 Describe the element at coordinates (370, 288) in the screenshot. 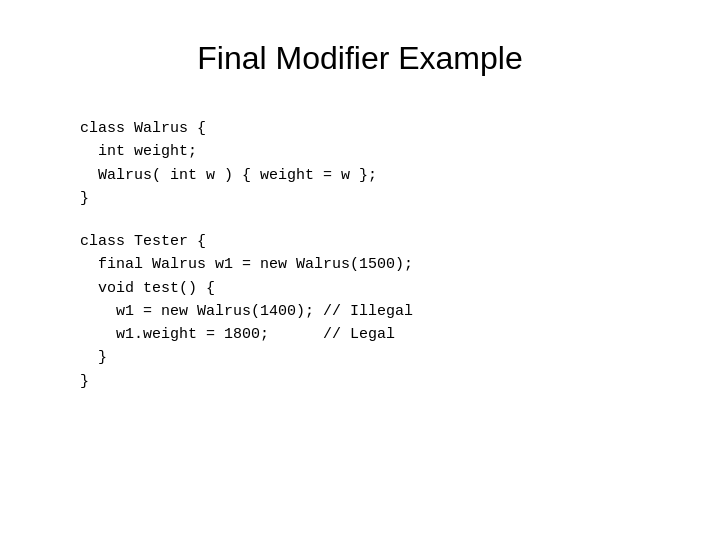

I see `code-line-2-3: void test() {` at that location.